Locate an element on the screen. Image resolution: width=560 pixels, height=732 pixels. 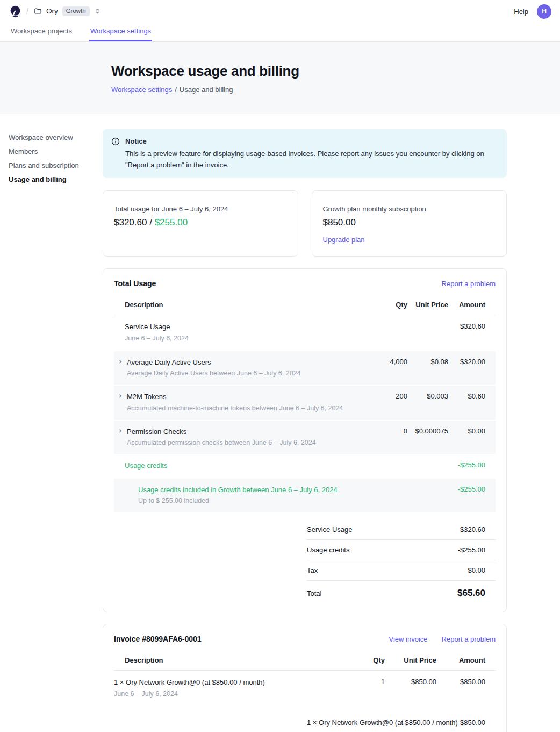
subscription-card: Growth plan monthly subscription $850.00… is located at coordinates (410, 224).